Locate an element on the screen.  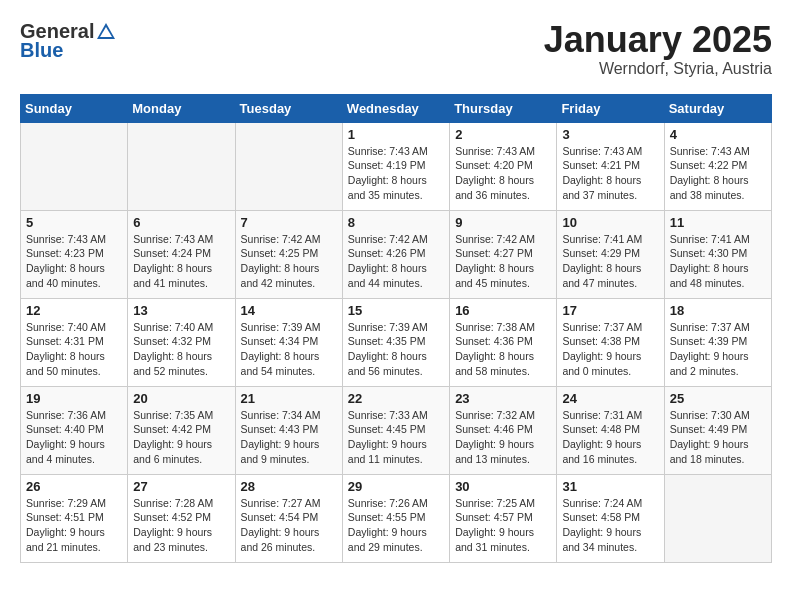
cell-content: Sunrise: 7:38 AM Sunset: 4:36 PM Dayligh… is located at coordinates (503, 350).